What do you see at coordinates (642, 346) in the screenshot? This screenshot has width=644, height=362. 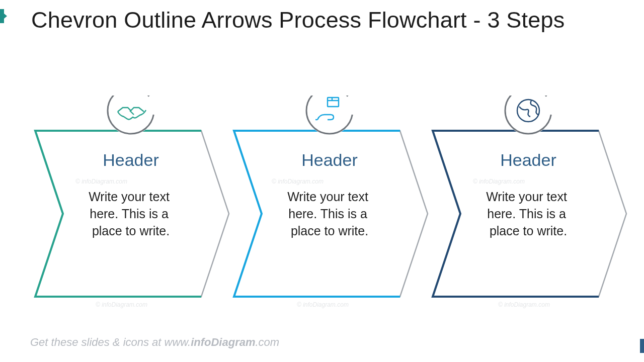 I see `accent-bottom` at bounding box center [642, 346].